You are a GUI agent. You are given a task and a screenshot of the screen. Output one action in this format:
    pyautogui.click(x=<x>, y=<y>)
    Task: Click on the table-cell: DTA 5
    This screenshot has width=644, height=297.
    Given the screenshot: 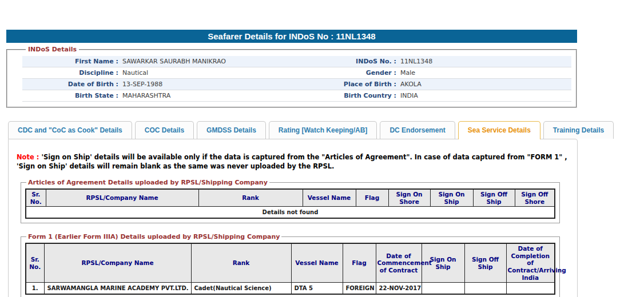 What is the action you would take?
    pyautogui.click(x=317, y=289)
    